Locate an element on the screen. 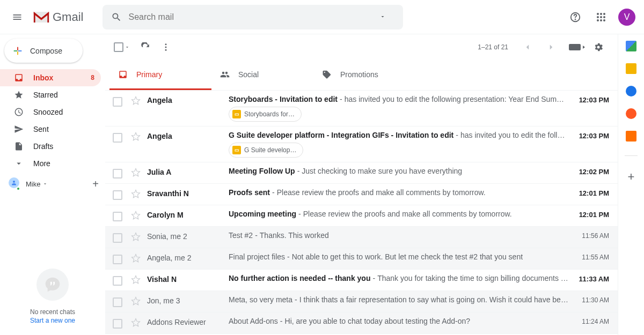  email-row: Sonia, me 2Test #2 - Thanks. This worked… is located at coordinates (362, 237).